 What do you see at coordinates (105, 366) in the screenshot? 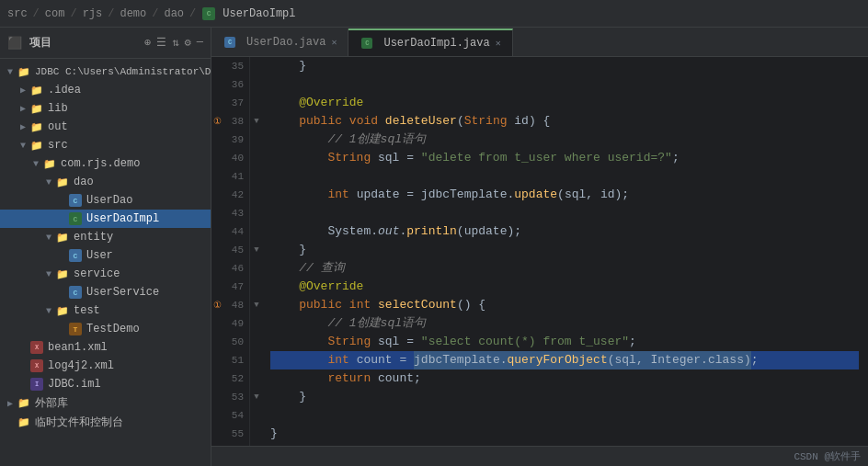
I see `tree-item-log4j2xml: X log4j2.xml` at bounding box center [105, 366].